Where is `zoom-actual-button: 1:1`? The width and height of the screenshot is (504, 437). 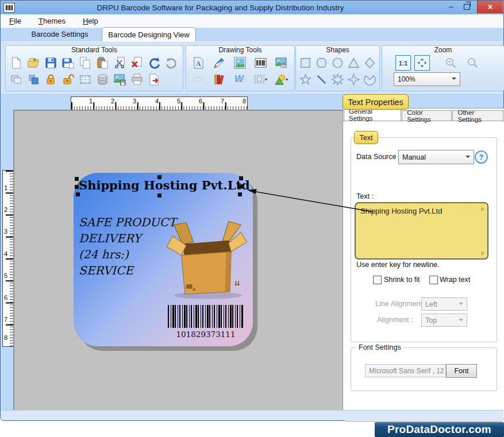 zoom-actual-button: 1:1 is located at coordinates (403, 63).